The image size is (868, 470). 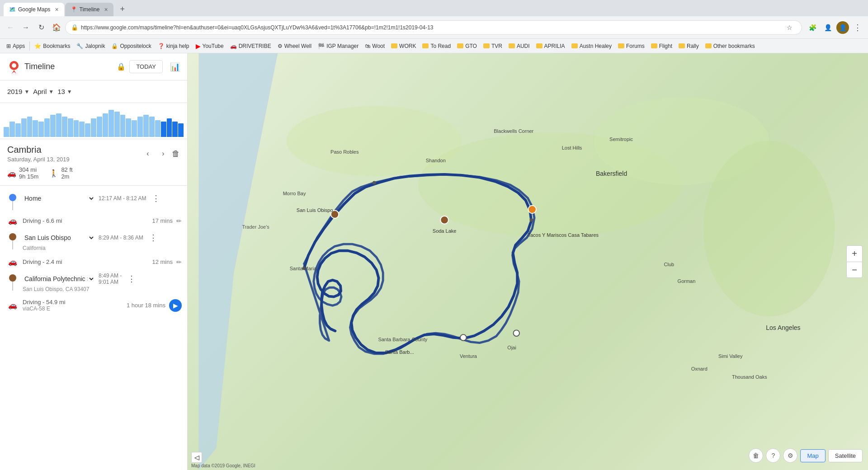 I want to click on zoom-out-button: −, so click(x=854, y=270).